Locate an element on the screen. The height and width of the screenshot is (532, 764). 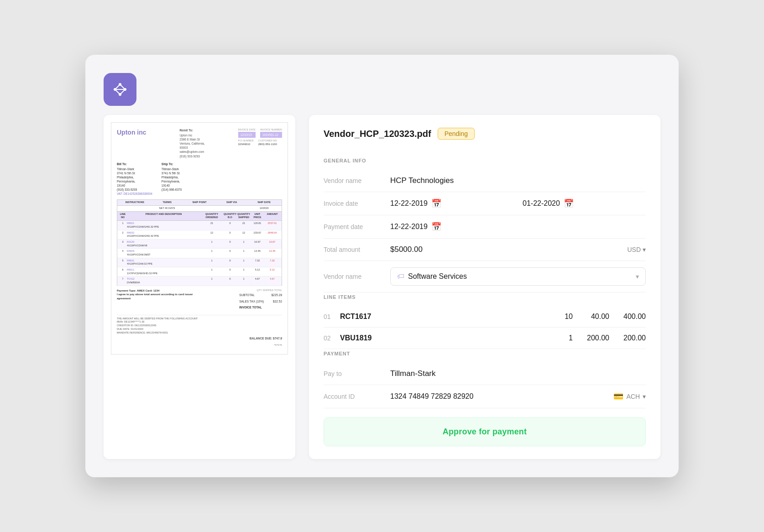
li-code: RCT1617 is located at coordinates (438, 317).